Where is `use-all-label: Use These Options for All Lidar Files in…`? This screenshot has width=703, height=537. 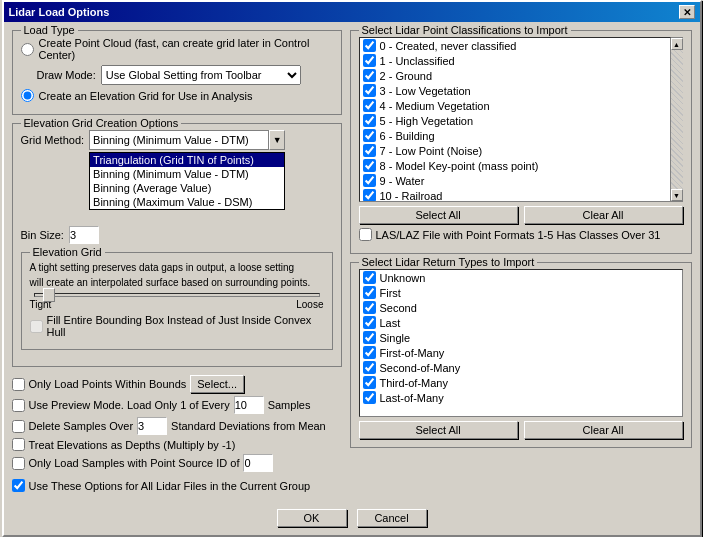
use-all-label: Use These Options for All Lidar Files in… is located at coordinates (170, 486).